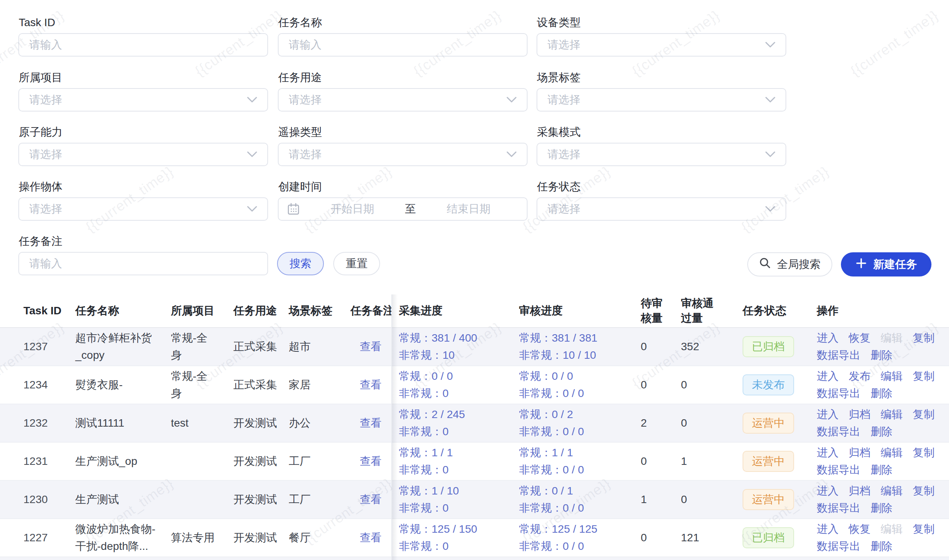 The width and height of the screenshot is (949, 560). I want to click on project-value: 算法专用, so click(193, 538).